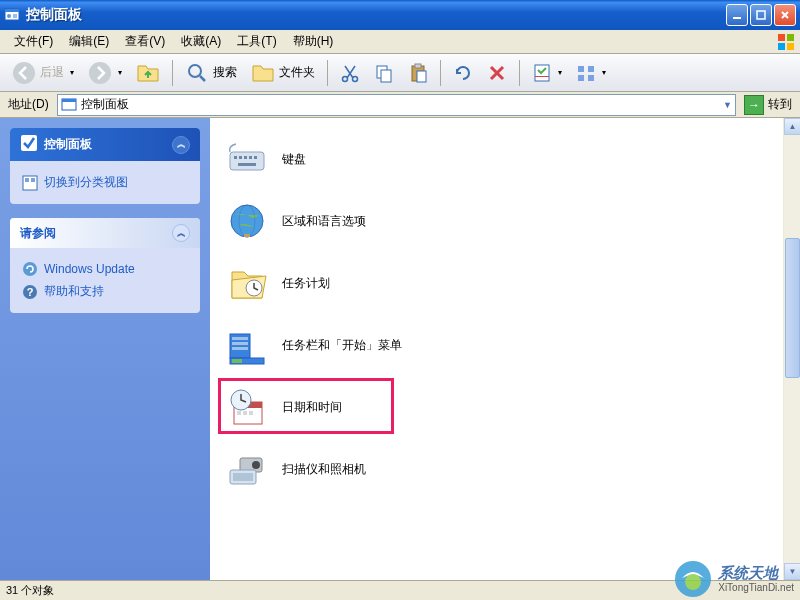  I want to click on scheduled-tasks-icon, so click(247, 283).